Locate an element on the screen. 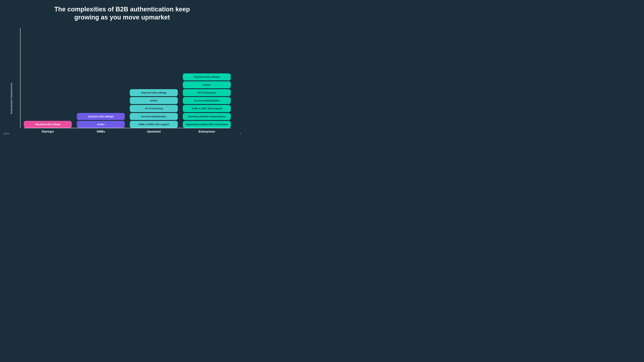 The image size is (644, 362). block-enterprises-6: Supporting multiple SSO connections is located at coordinates (207, 124).